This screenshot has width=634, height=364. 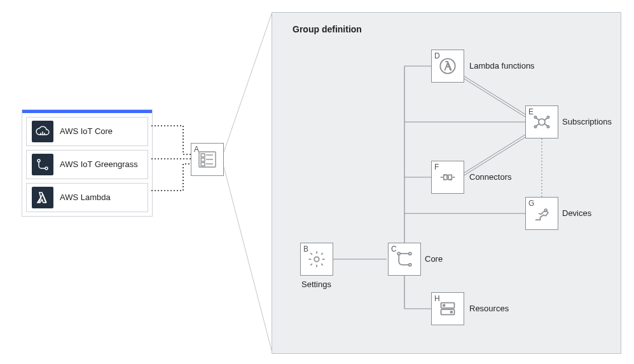 What do you see at coordinates (434, 259) in the screenshot?
I see `label-core: Core` at bounding box center [434, 259].